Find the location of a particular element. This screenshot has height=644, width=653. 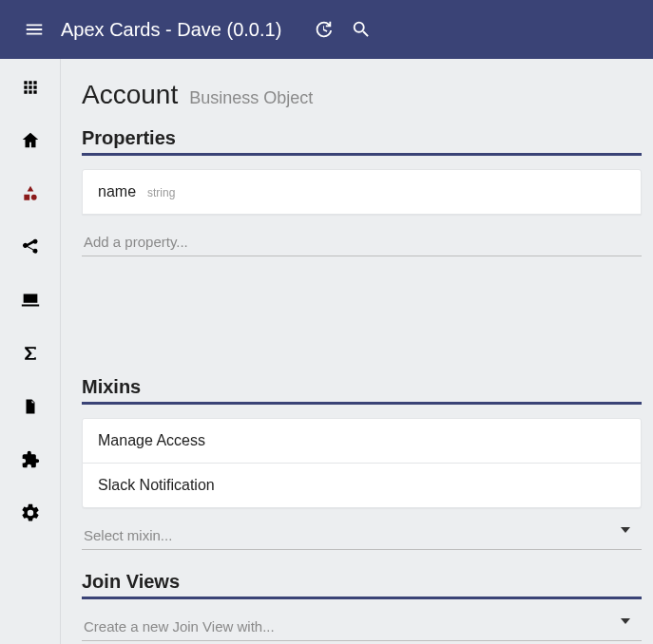

sigma-icon is located at coordinates (30, 353).